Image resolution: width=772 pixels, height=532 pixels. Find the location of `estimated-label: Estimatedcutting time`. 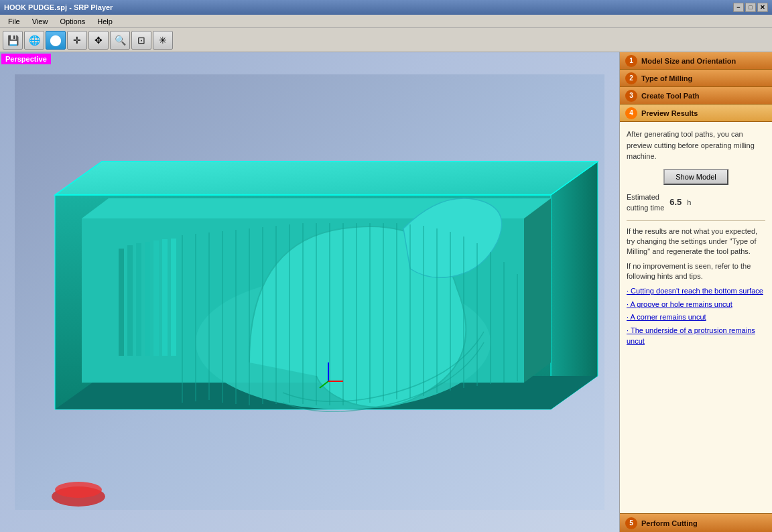

estimated-label: Estimatedcutting time is located at coordinates (645, 202).